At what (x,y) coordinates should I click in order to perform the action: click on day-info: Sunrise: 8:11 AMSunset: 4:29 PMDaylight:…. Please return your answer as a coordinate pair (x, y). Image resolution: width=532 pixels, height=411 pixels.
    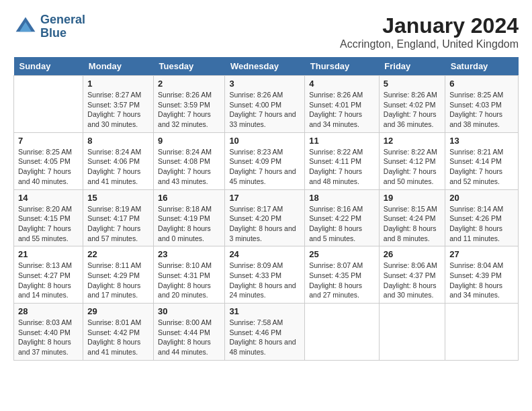
    Looking at the image, I should click on (118, 281).